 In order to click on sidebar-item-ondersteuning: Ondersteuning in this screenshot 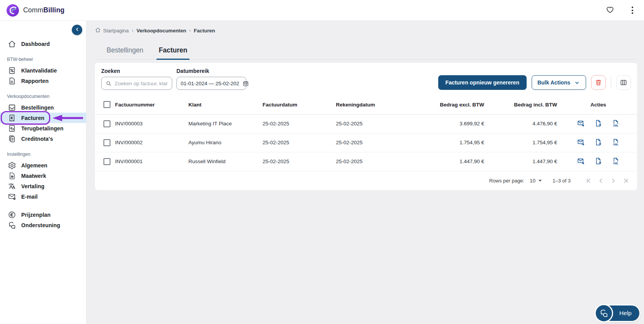, I will do `click(43, 225)`.